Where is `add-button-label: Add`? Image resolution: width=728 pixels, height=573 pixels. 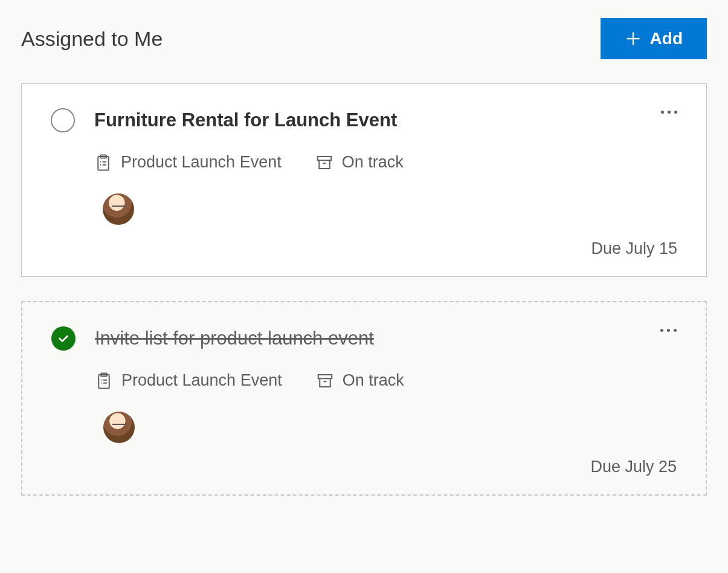 add-button-label: Add is located at coordinates (666, 39).